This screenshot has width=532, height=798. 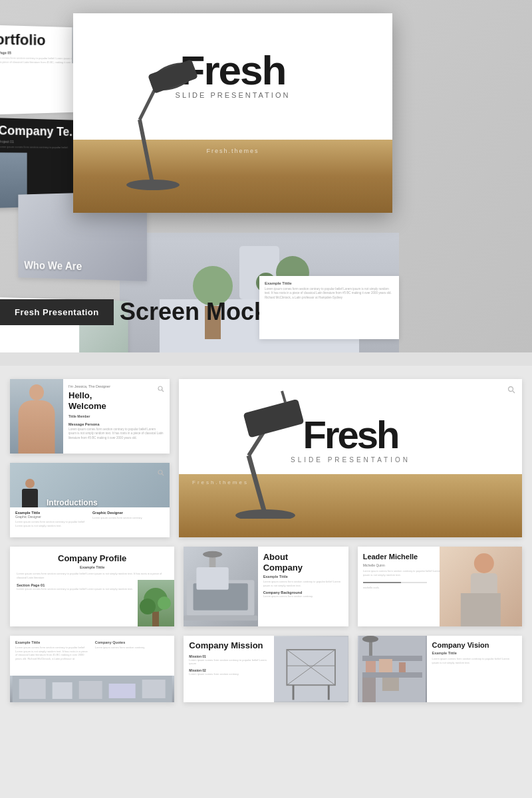 What do you see at coordinates (30, 493) in the screenshot?
I see `intro-person` at bounding box center [30, 493].